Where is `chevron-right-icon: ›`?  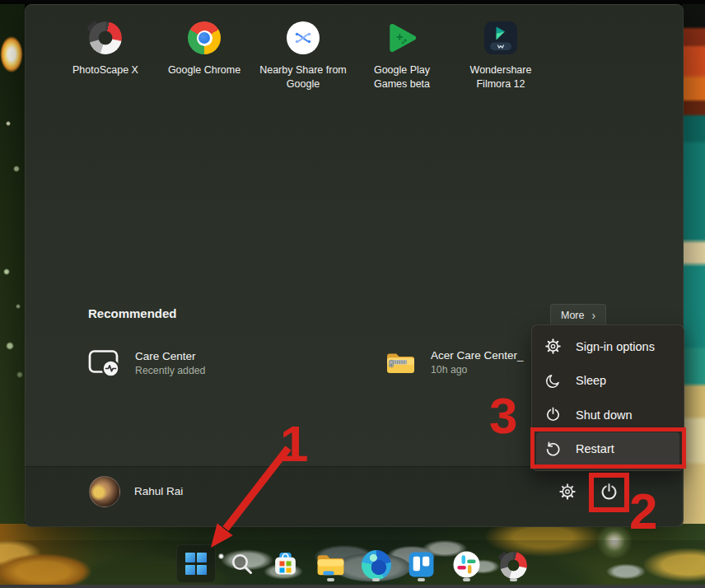 chevron-right-icon: › is located at coordinates (593, 315).